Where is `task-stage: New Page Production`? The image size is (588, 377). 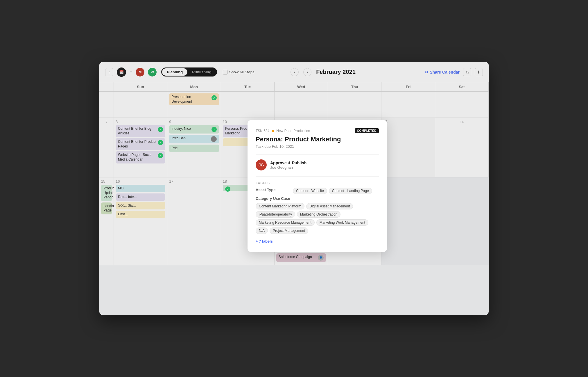
task-stage: New Page Production is located at coordinates (293, 131).